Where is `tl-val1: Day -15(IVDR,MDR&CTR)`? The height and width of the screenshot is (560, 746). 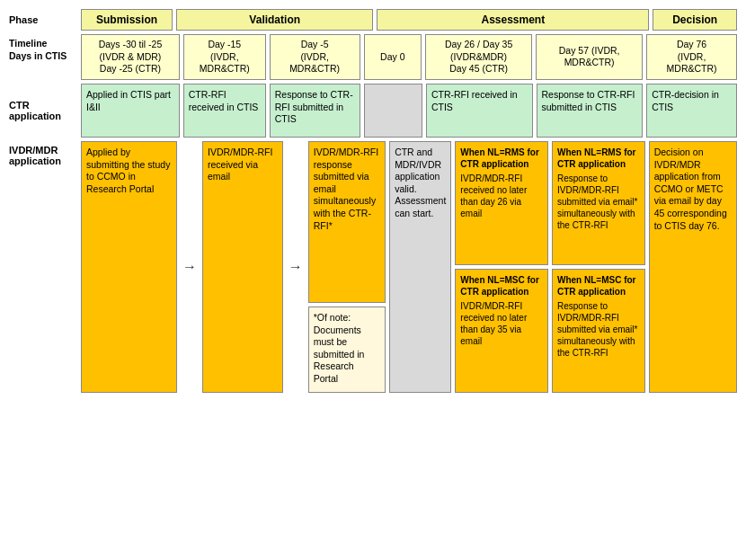
tl-val1: Day -15(IVDR,MDR&CTR) is located at coordinates (225, 58).